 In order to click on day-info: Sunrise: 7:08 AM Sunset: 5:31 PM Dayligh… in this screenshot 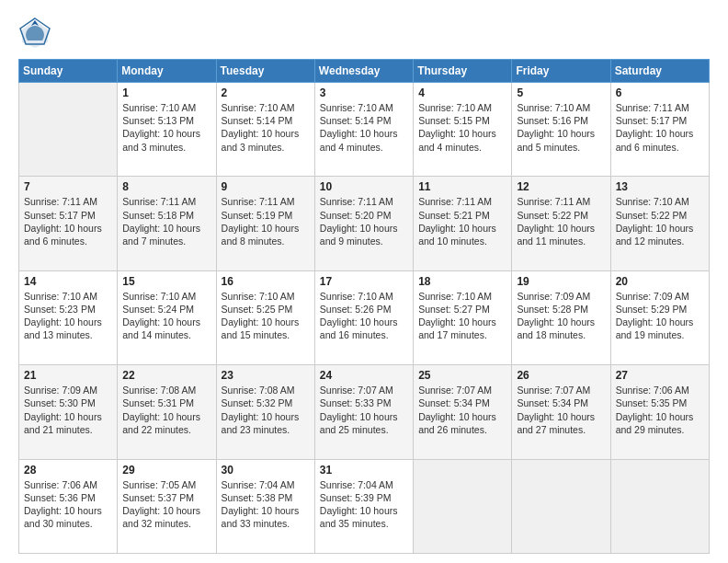, I will do `click(166, 410)`.